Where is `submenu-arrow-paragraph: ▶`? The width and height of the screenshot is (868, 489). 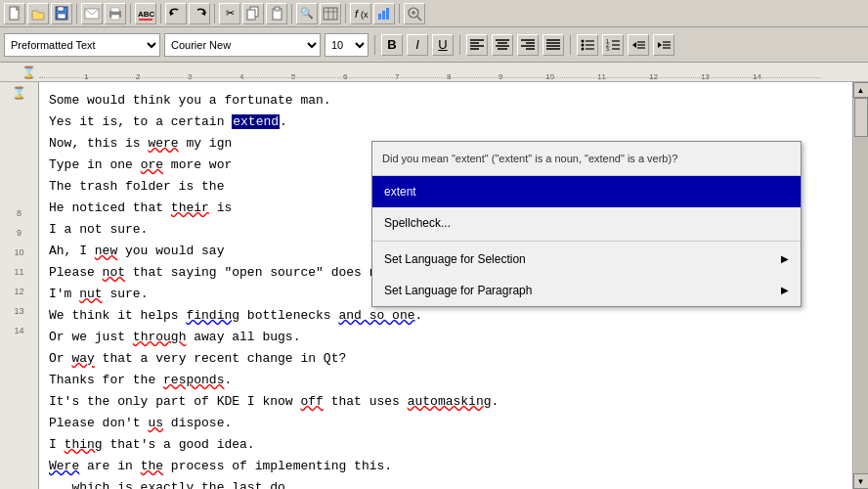 submenu-arrow-paragraph: ▶ is located at coordinates (785, 290).